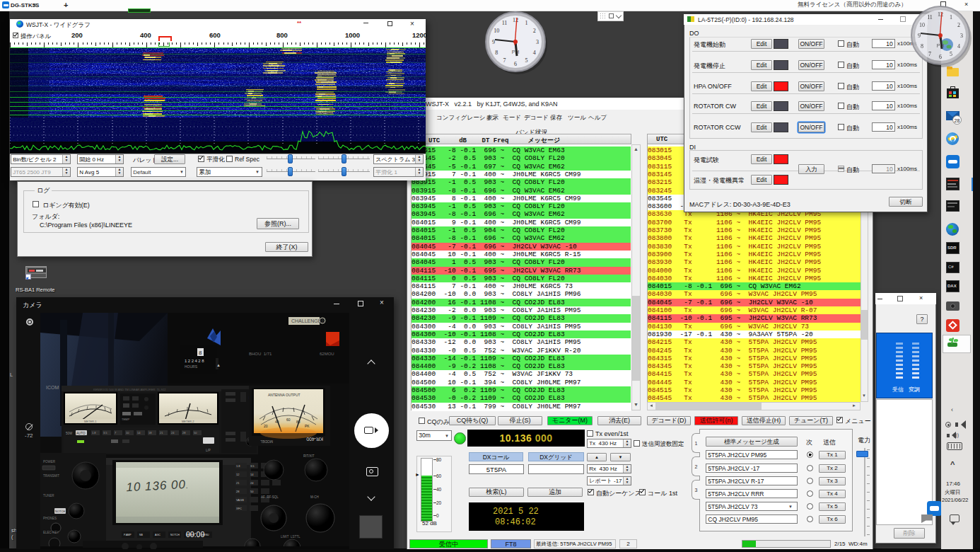 The height and width of the screenshot is (552, 980). What do you see at coordinates (291, 536) in the screenshot?
I see `svg-text: LIMIT LSTTL` at bounding box center [291, 536].